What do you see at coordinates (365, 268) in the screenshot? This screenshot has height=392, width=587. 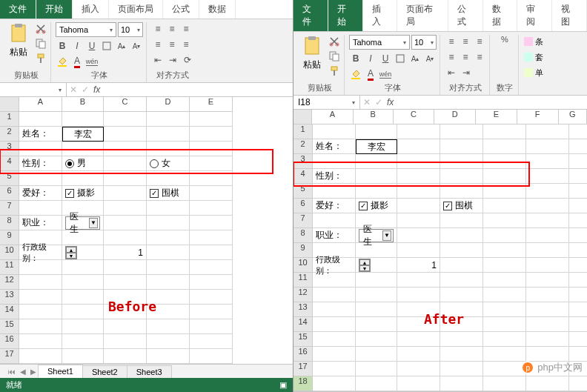 I see `spin-down-icon: ▼` at bounding box center [365, 268].